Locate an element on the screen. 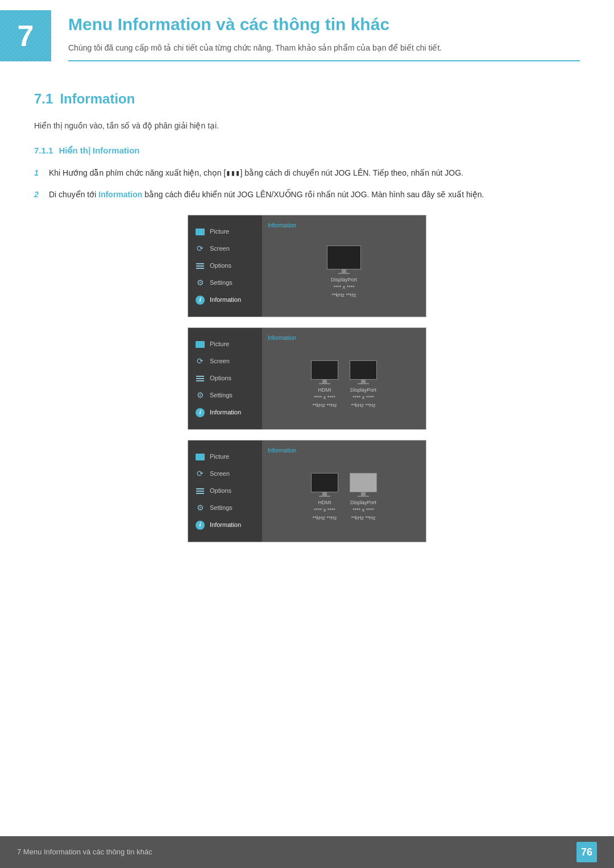 The width and height of the screenshot is (614, 868). menu-item-settings: ⚙ Settings is located at coordinates (225, 283).